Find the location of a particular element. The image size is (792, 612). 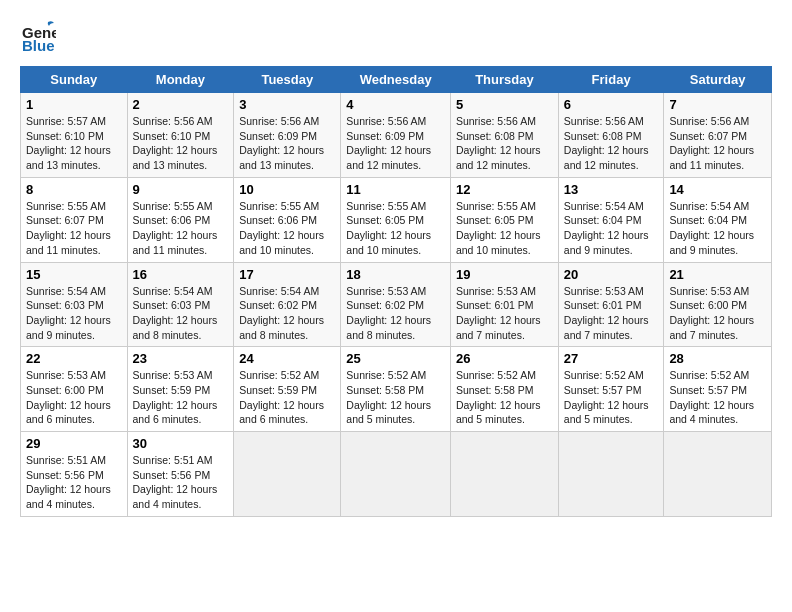

day-number: 18 is located at coordinates (396, 274).